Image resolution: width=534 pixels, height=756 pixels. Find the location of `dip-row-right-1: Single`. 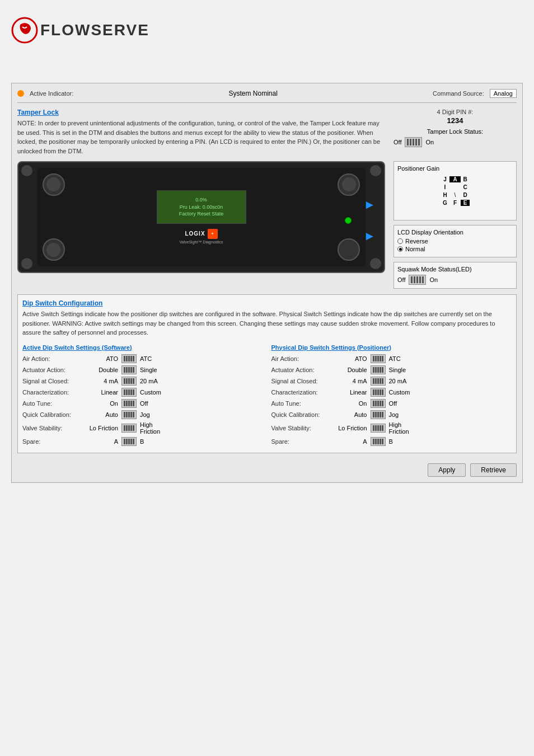

dip-row-right-1: Single is located at coordinates (405, 370).